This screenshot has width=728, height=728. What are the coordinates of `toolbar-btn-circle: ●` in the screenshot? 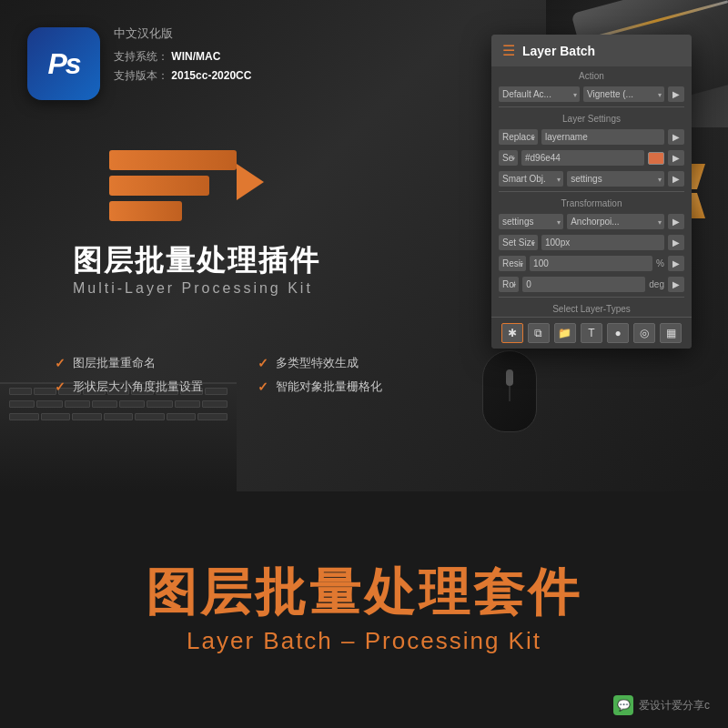 It's located at (618, 333).